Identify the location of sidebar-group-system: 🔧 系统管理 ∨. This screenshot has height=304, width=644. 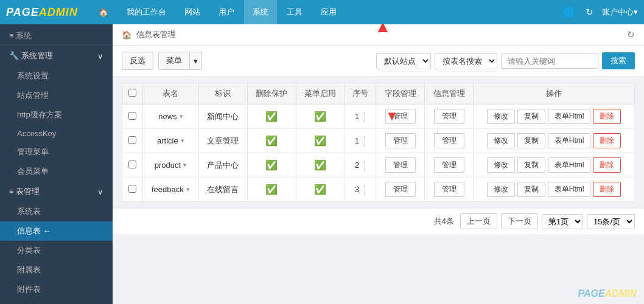
(56, 56).